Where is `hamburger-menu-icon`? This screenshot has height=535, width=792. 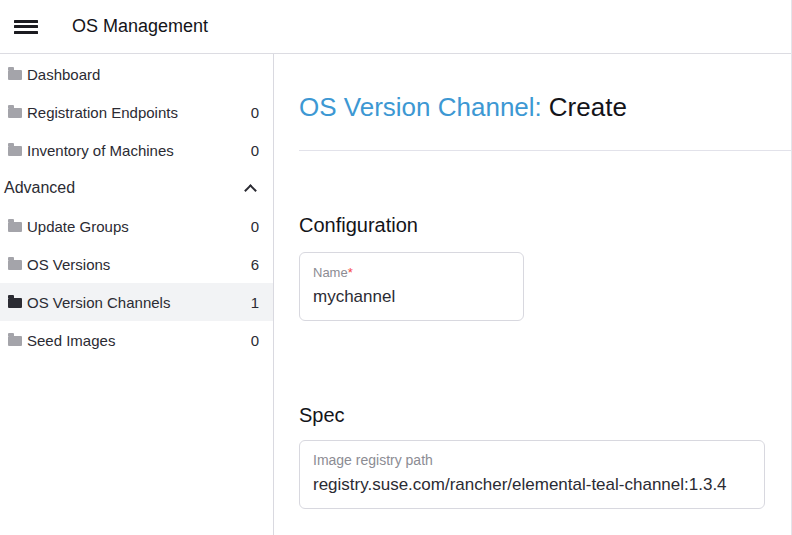 hamburger-menu-icon is located at coordinates (26, 27).